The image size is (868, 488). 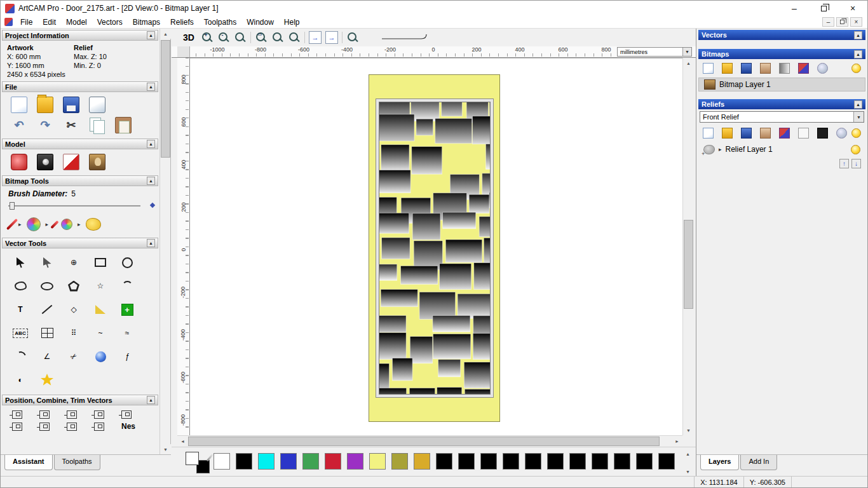 I want to click on offset-vector-tool: ◇, so click(x=74, y=309).